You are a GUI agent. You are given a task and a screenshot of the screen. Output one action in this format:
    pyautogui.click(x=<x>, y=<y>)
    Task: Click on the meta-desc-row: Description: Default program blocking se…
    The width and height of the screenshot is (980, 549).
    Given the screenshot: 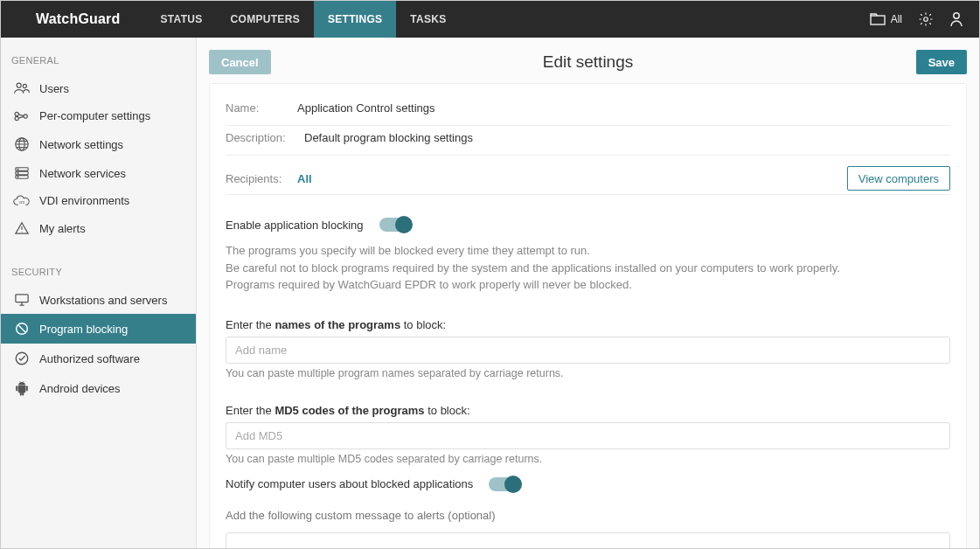 What is the action you would take?
    pyautogui.click(x=587, y=141)
    